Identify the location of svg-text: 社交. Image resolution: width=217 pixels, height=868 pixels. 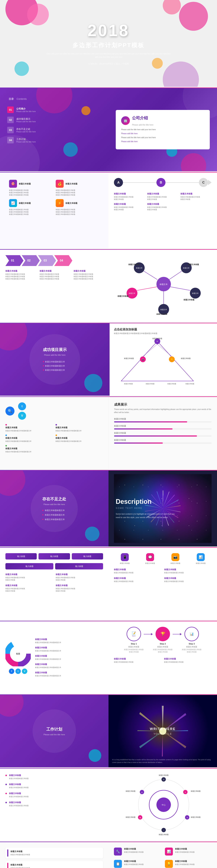
(18, 654).